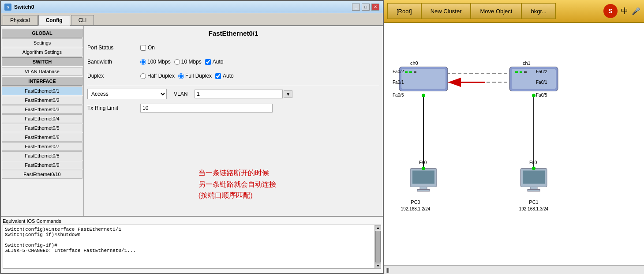 This screenshot has height=274, width=644. Describe the element at coordinates (143, 48) in the screenshot. I see `port-status-checkbox` at that location.